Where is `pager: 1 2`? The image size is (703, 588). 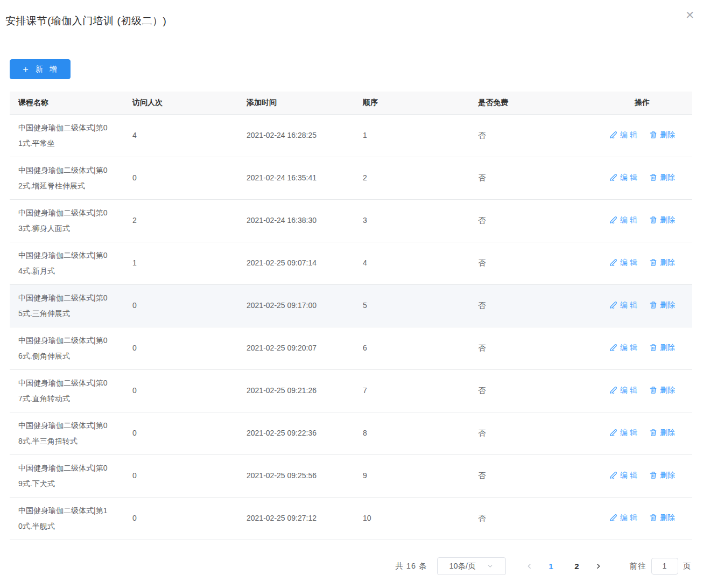
pager: 1 2 is located at coordinates (564, 566).